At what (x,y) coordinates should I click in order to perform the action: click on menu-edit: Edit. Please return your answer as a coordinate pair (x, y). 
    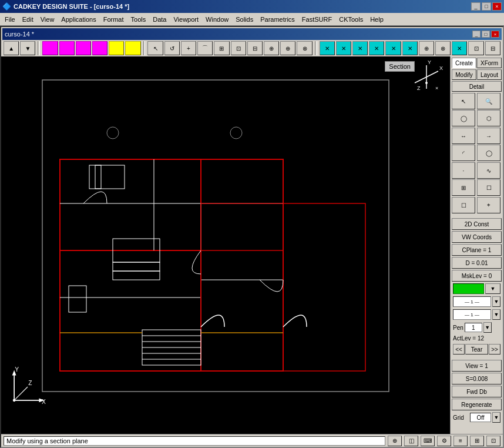
    Looking at the image, I should click on (28, 19).